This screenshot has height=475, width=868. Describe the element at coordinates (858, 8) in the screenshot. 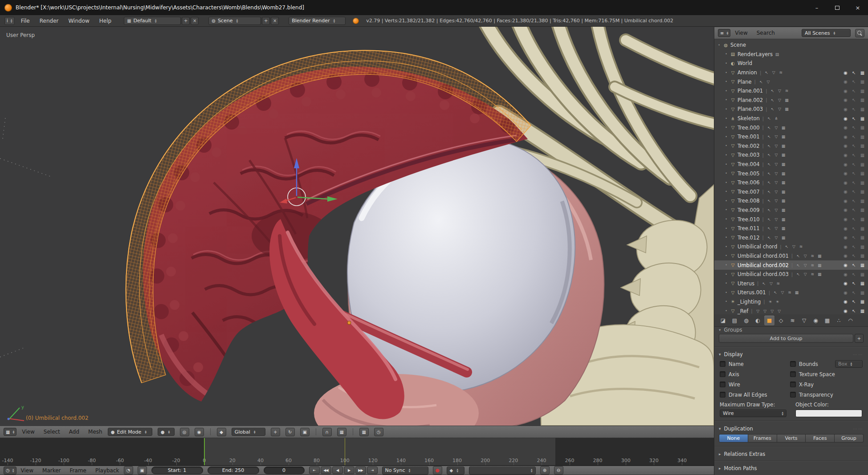

I see `close-button: ×` at that location.